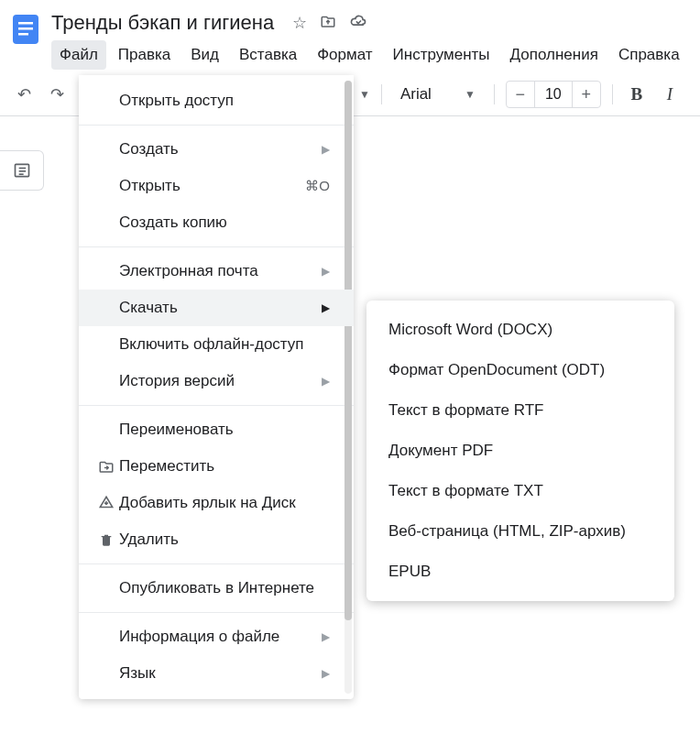  What do you see at coordinates (442, 55) in the screenshot?
I see `menu-tools: Инструменты` at bounding box center [442, 55].